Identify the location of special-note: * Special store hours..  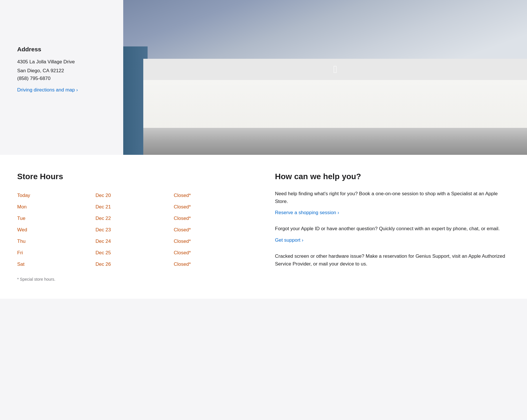
(135, 279).